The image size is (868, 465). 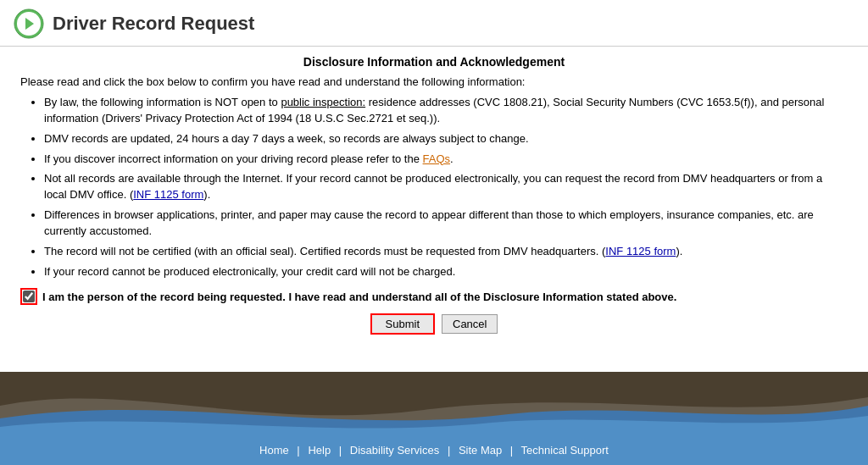 I want to click on disclosure-title: Disclosure Information and Acknowledgeme…, so click(x=434, y=62).